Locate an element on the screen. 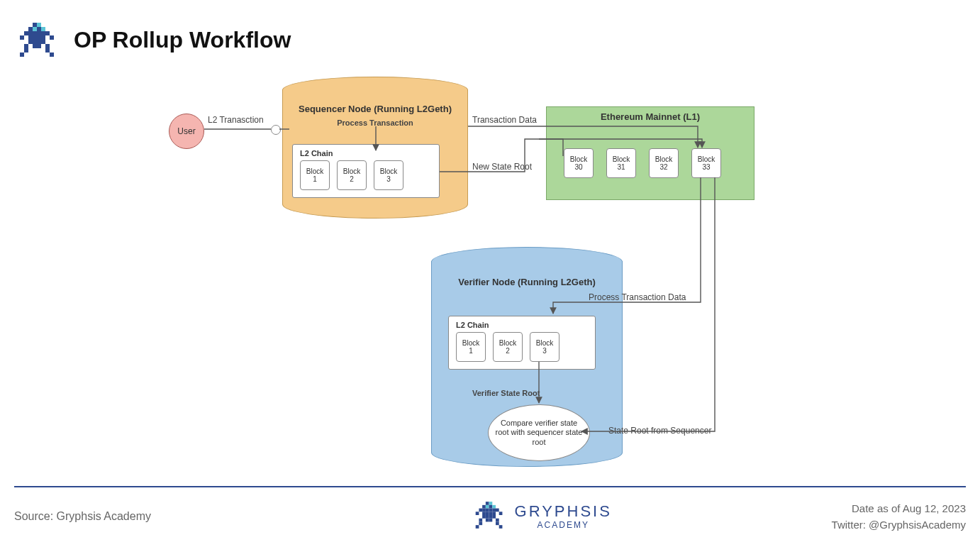 The height and width of the screenshot is (547, 980). l1-title: Ethereum Mainnet (L1) is located at coordinates (650, 116).